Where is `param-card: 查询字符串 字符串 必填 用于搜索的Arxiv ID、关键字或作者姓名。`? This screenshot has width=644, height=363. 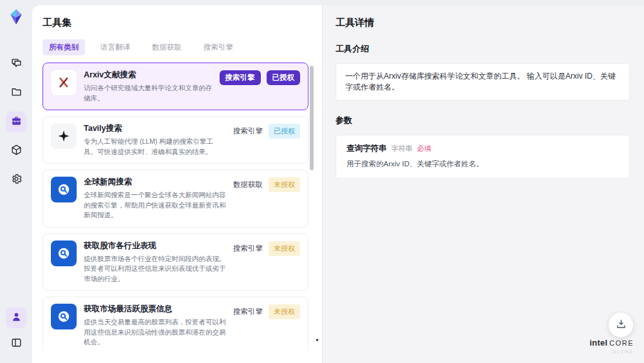 param-card: 查询字符串 字符串 必填 用于搜索的Arxiv ID、关键字或作者姓名。 is located at coordinates (483, 157).